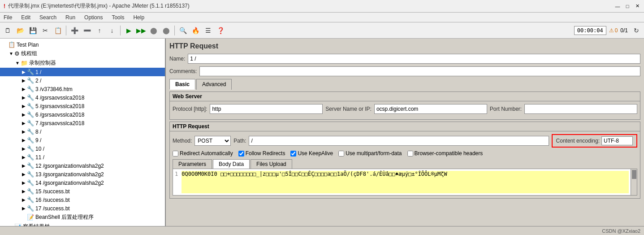 Image resolution: width=644 pixels, height=235 pixels. What do you see at coordinates (214, 84) in the screenshot?
I see `tab-advanced: Advanced` at bounding box center [214, 84].